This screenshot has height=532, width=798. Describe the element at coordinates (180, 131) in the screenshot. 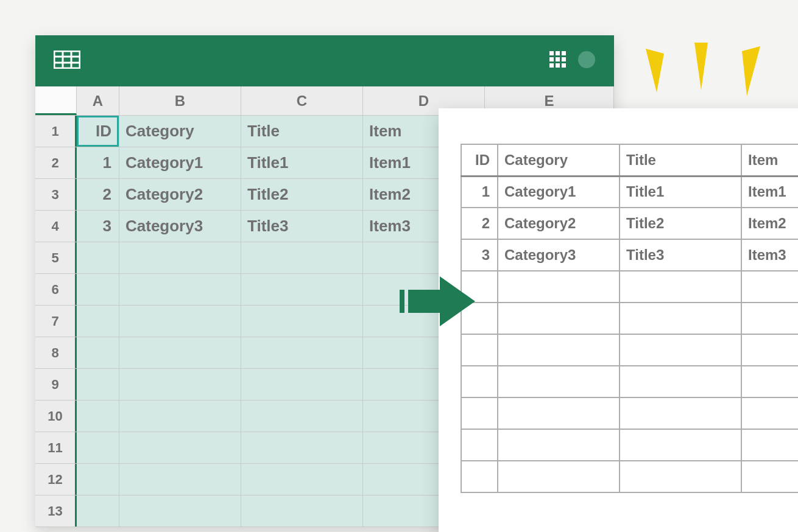

I see `cell-B1: Category` at that location.